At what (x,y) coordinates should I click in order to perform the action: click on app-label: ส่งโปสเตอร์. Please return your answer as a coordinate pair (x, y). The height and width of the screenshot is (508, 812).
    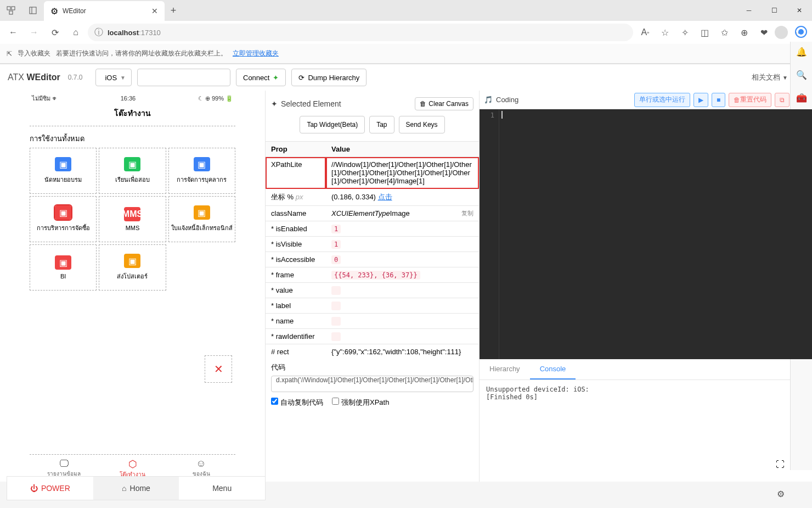
    Looking at the image, I should click on (132, 276).